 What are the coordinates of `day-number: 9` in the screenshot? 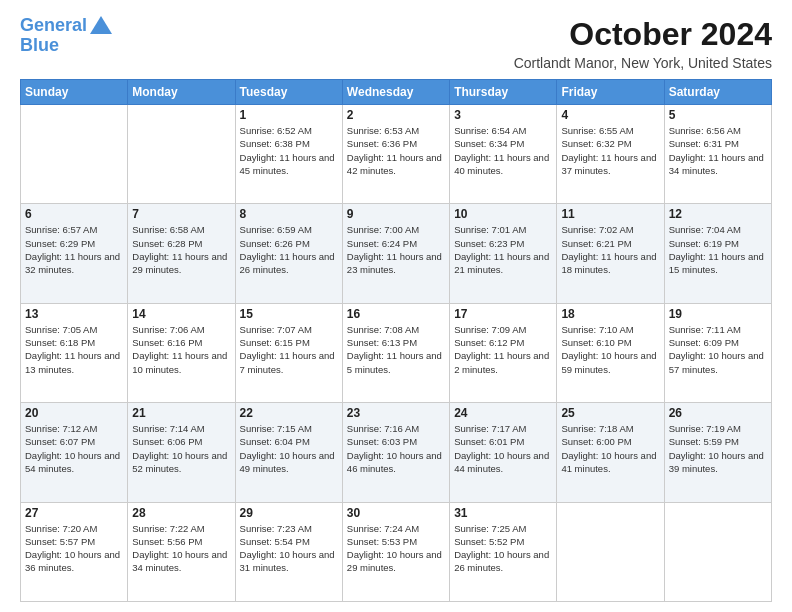 It's located at (396, 214).